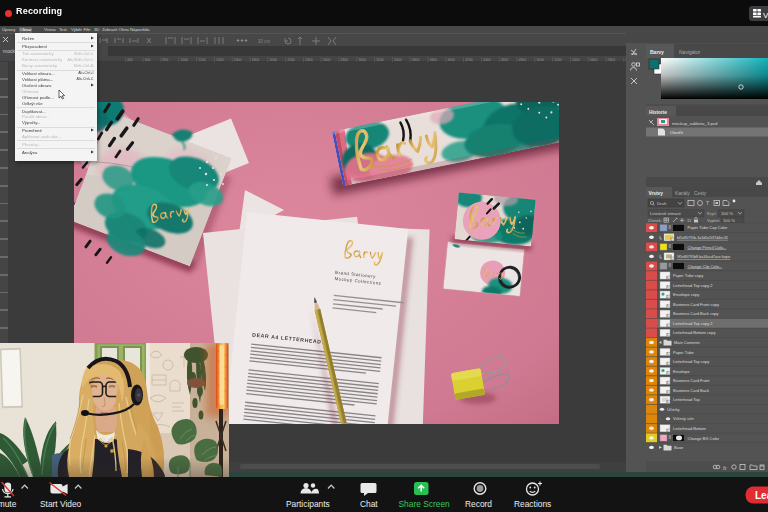 The height and width of the screenshot is (512, 768). Describe the element at coordinates (656, 194) in the screenshot. I see `svg-text: Vrstvy` at that location.